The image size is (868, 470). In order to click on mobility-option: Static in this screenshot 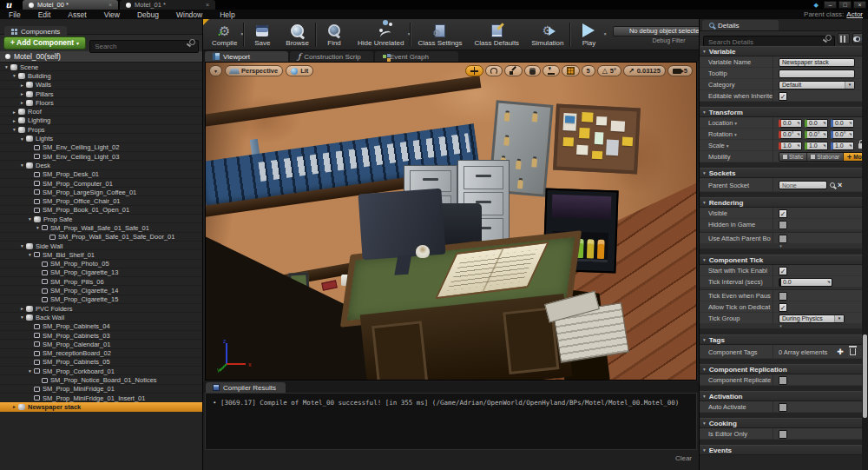, I will do `click(793, 156)`.